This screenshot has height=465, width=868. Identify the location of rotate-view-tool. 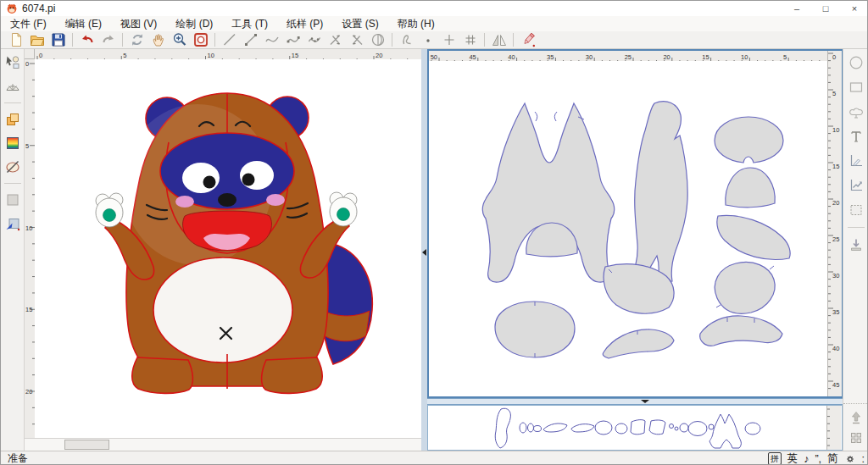
(137, 40).